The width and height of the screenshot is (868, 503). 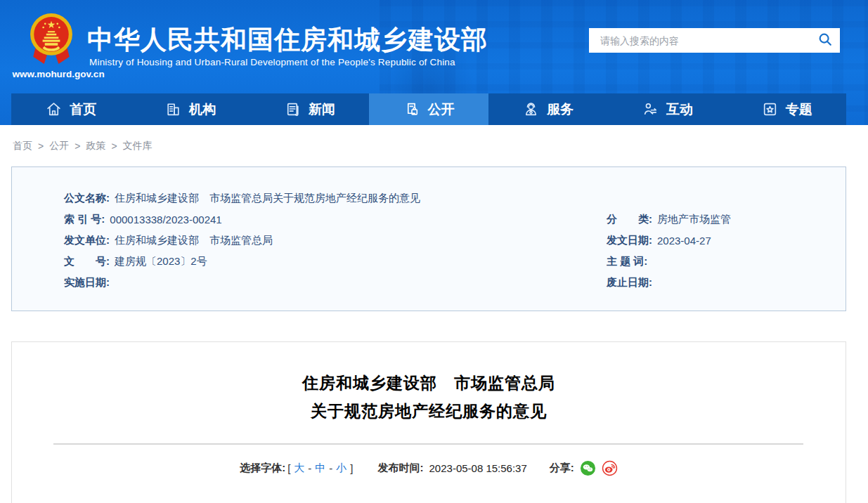 I want to click on doc-effective-label: 实施日期:, so click(x=87, y=282).